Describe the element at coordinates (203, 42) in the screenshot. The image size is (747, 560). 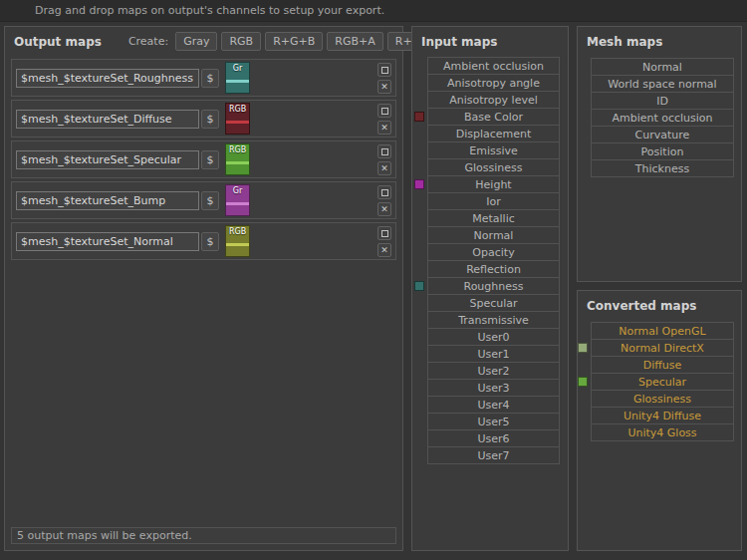
I see `output-maps-header: Output maps Create: GrayRGBR+G+BRGB+AR+G…` at that location.